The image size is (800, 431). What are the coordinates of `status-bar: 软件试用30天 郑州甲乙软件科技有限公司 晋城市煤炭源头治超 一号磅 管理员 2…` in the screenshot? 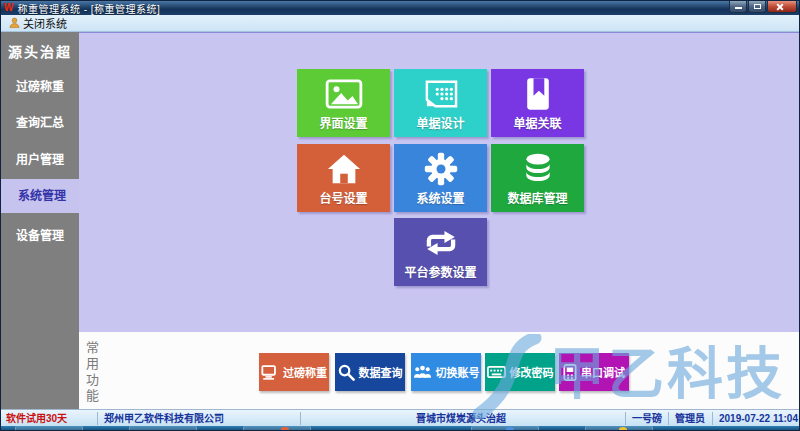 It's located at (400, 418).